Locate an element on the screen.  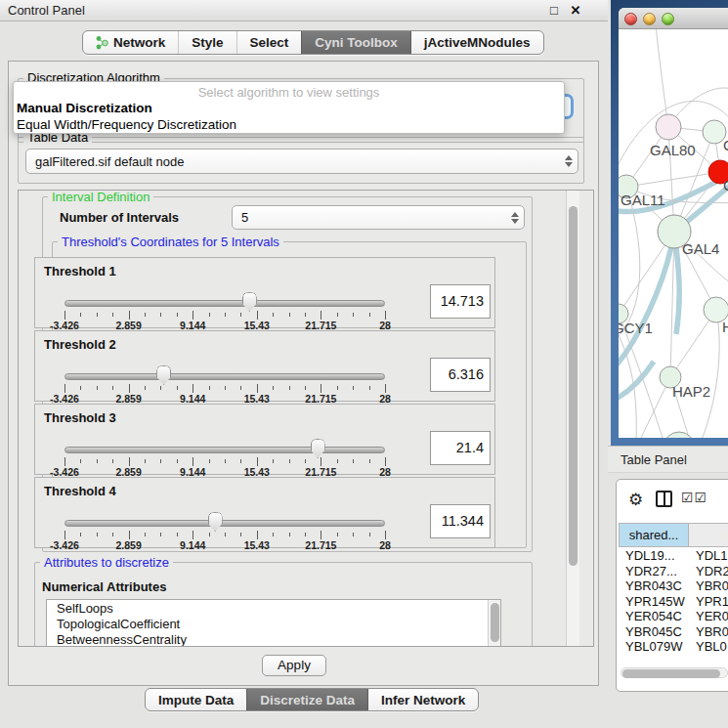
algorithm-option-equal-width: Equal Width/Frequency Discretization is located at coordinates (127, 125).